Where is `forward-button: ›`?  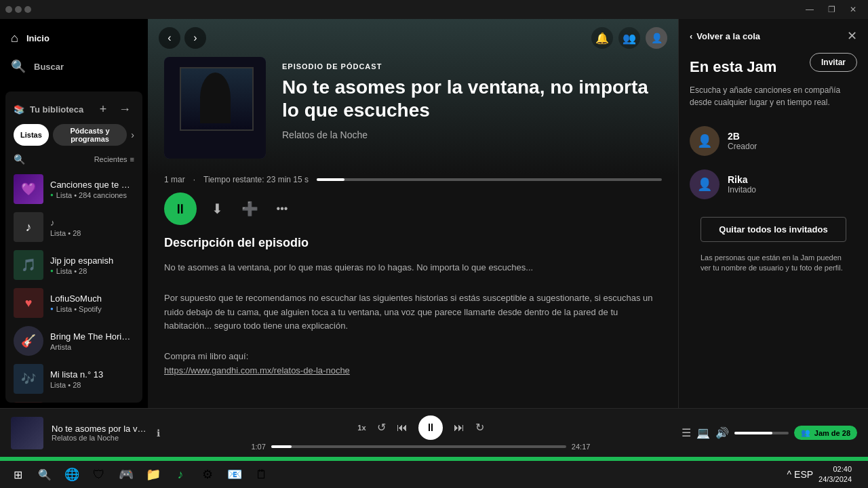
forward-button: › is located at coordinates (195, 38).